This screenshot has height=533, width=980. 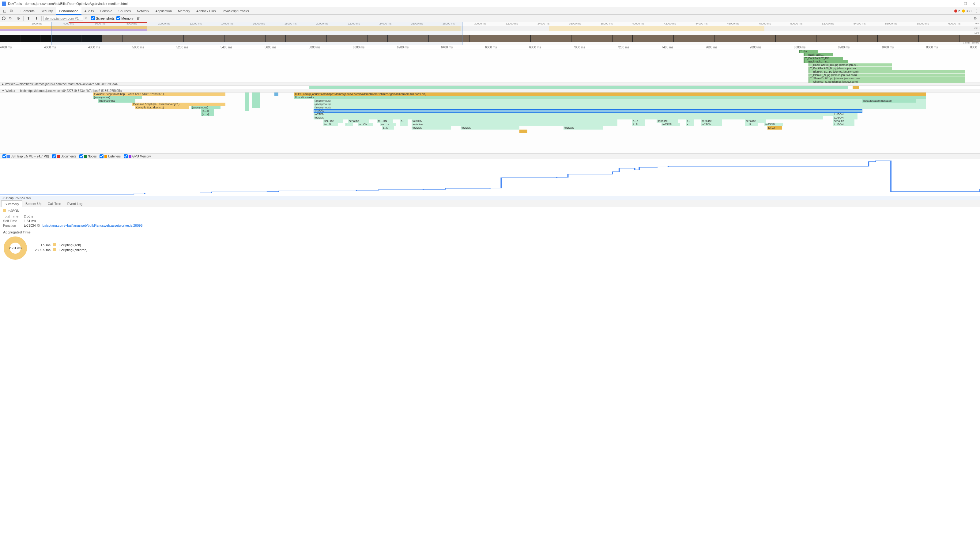 What do you see at coordinates (47, 11) in the screenshot?
I see `tab-security: Security` at bounding box center [47, 11].